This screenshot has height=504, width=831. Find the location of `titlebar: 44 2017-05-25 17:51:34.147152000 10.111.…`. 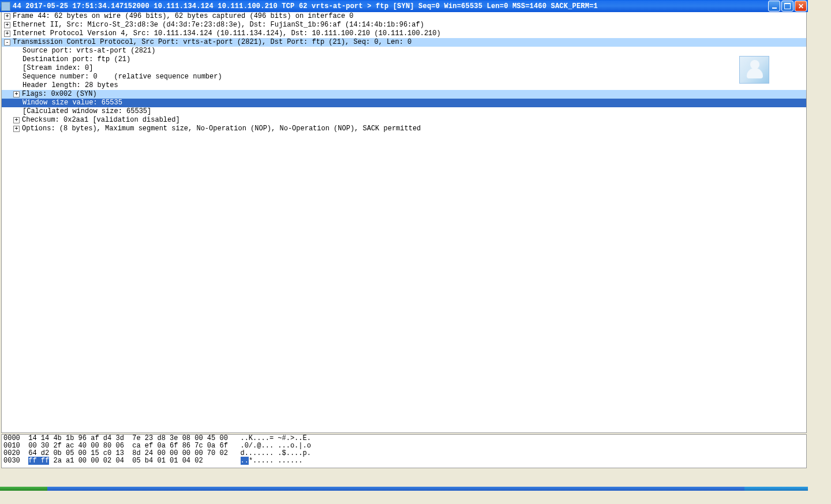

titlebar: 44 2017-05-25 17:51:34.147152000 10.111.… is located at coordinates (404, 6).